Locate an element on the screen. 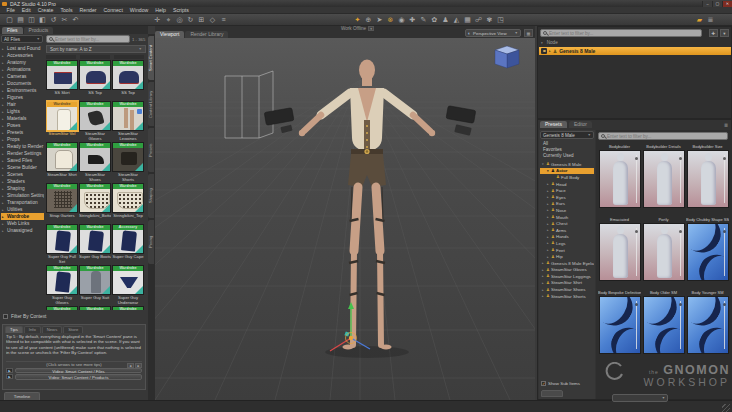  region-tree-row: ▸ ♟ Chest is located at coordinates (567, 224).